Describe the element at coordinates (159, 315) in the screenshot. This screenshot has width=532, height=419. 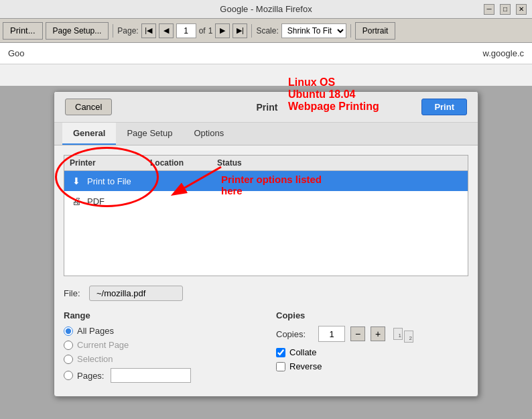
I see `range-title: Range` at that location.